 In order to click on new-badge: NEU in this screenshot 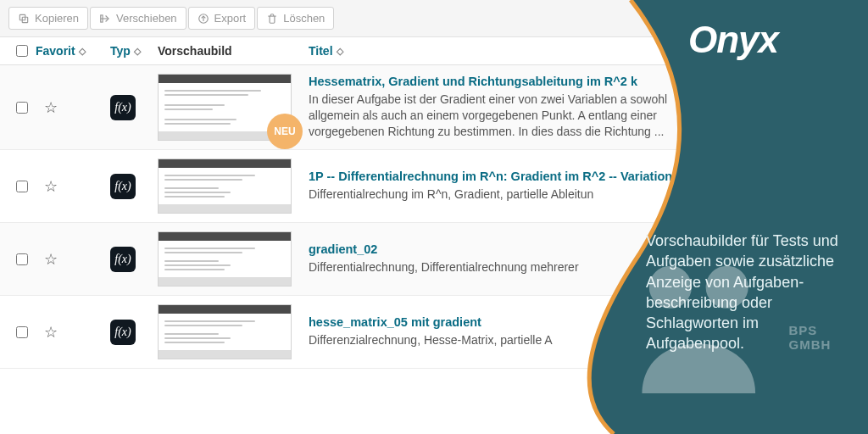, I will do `click(285, 131)`.